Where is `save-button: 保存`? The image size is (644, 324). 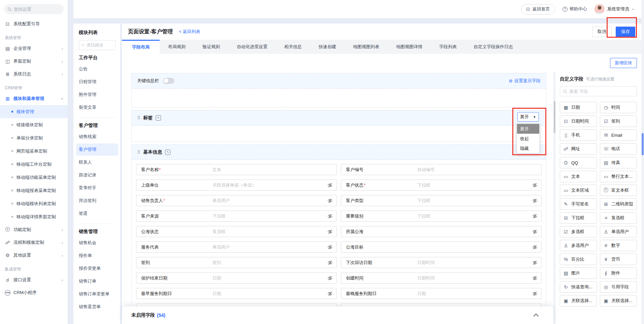 save-button: 保存 is located at coordinates (625, 32).